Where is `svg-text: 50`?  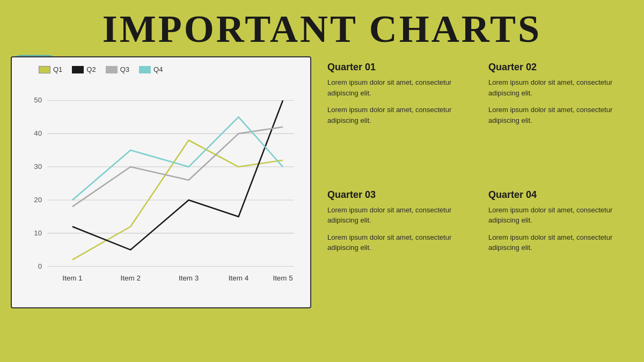
svg-text: 50 is located at coordinates (38, 100).